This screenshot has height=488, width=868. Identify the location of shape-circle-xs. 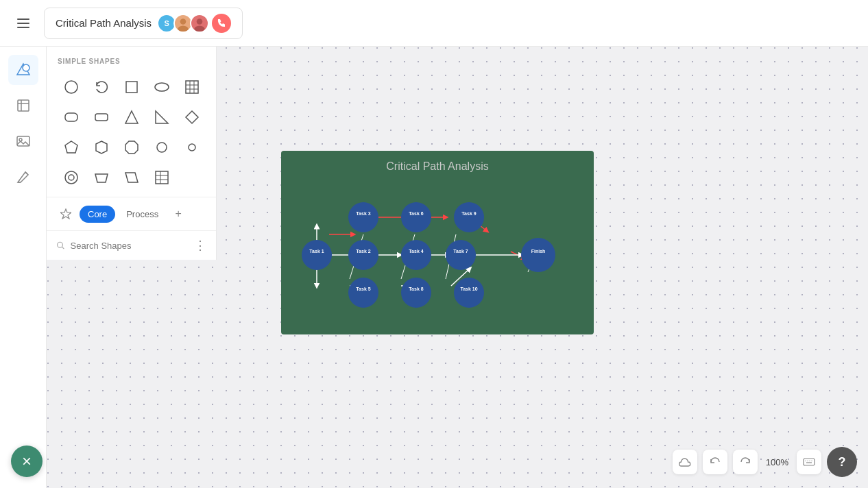
(192, 147).